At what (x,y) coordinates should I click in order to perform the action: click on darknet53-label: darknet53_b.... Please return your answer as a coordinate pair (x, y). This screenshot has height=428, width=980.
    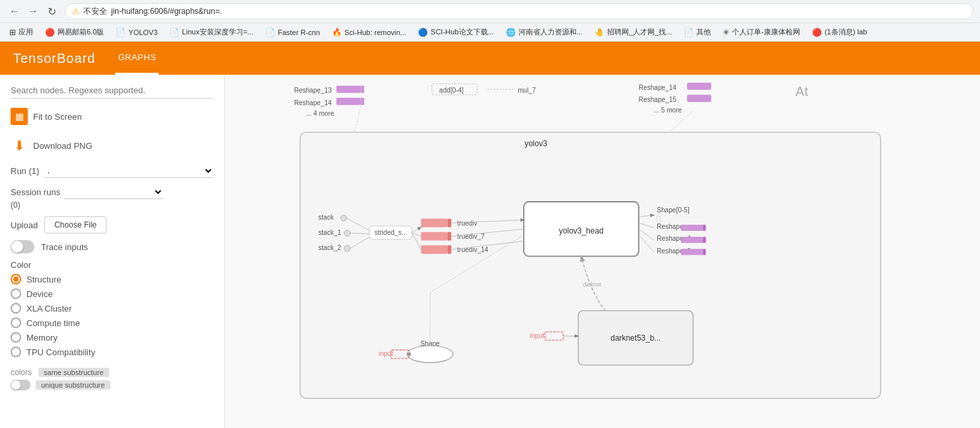
    Looking at the image, I should click on (635, 338).